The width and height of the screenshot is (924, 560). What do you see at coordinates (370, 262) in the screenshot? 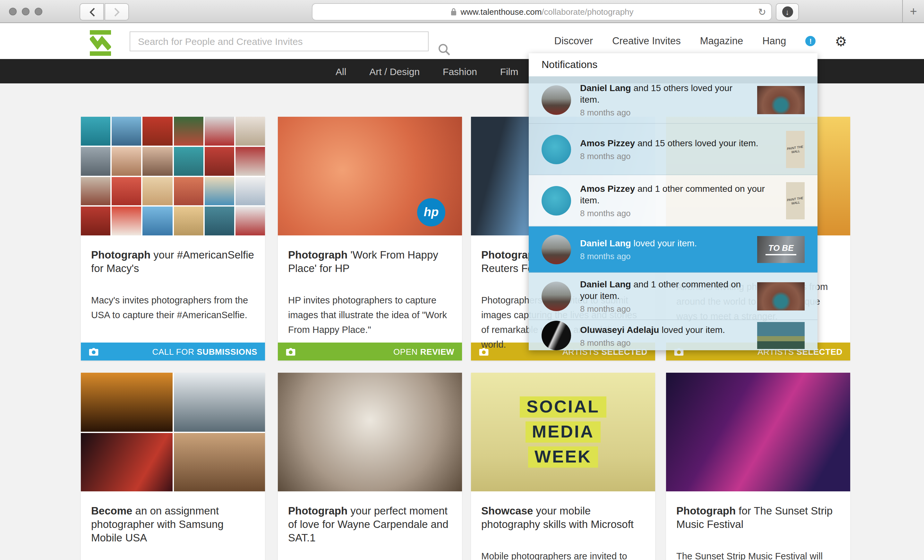
I see `card-title: Photograph 'Work From Happy Place' for H…` at bounding box center [370, 262].